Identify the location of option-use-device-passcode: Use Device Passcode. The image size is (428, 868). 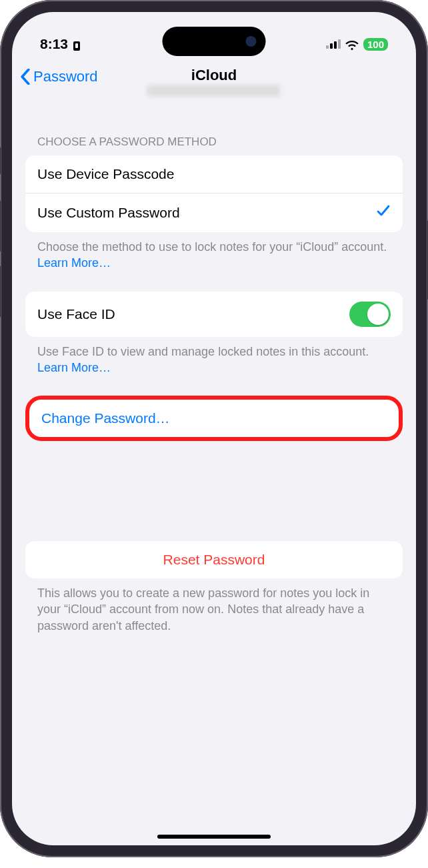
(214, 174).